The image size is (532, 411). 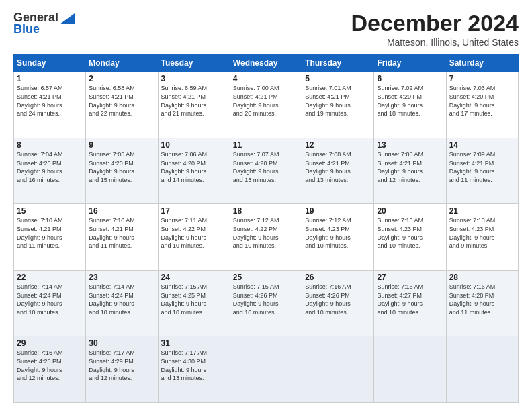 I want to click on header: General Blue December 2024 Matteson, Ill…, so click(x=266, y=30).